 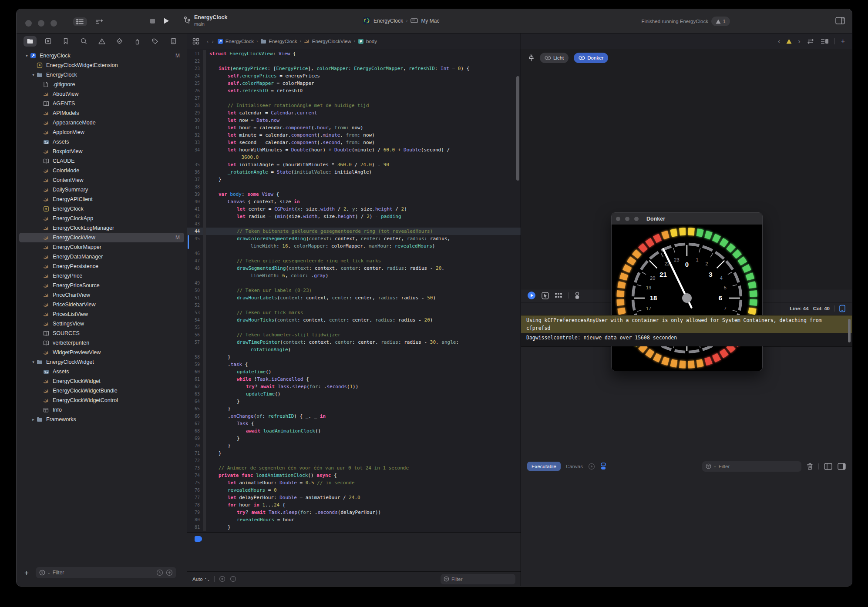 I want to click on editor-options-icon, so click(x=824, y=41).